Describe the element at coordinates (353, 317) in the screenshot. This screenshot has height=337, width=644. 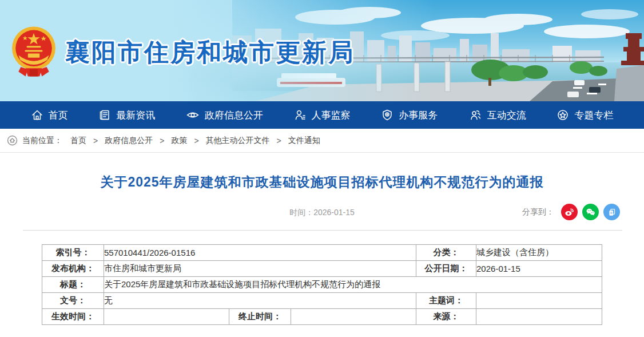
I see `expiry-date-value` at that location.